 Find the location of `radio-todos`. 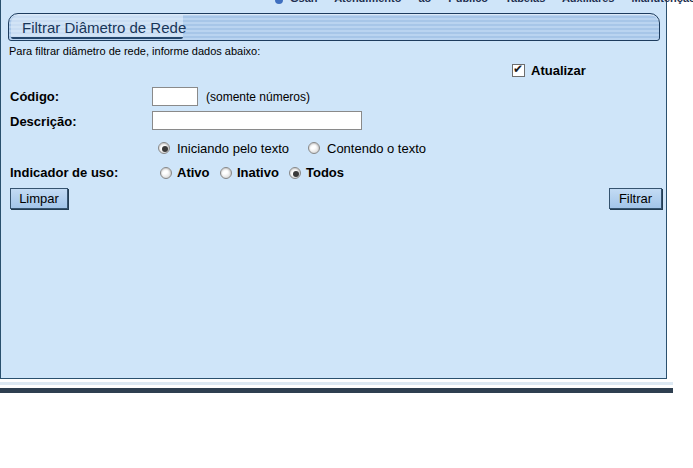

radio-todos is located at coordinates (295, 173).